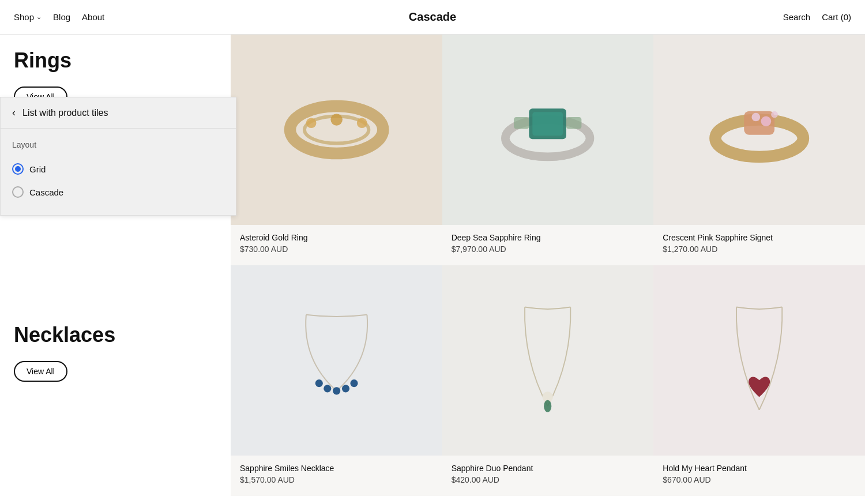 This screenshot has width=865, height=504. I want to click on search-button: Search, so click(797, 17).